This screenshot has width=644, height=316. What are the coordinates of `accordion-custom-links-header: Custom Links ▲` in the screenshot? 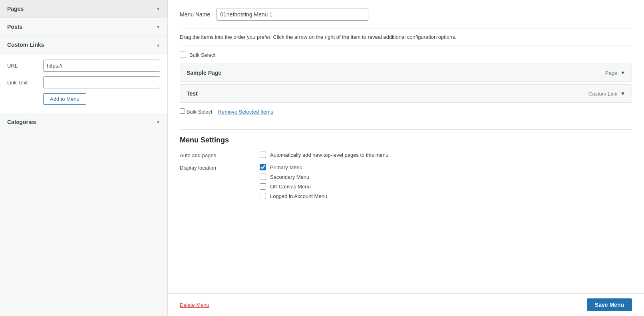 It's located at (84, 45).